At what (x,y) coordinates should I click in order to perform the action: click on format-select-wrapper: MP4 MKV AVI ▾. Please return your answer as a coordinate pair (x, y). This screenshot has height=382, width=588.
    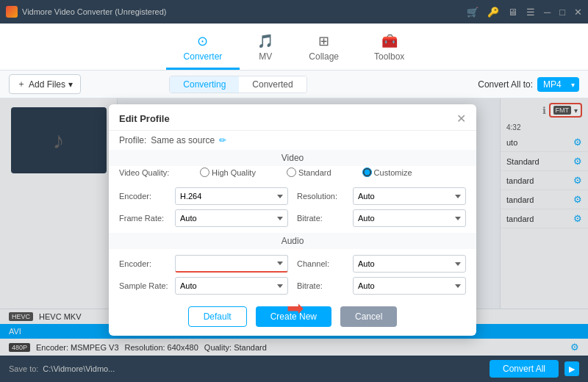
    Looking at the image, I should click on (559, 84).